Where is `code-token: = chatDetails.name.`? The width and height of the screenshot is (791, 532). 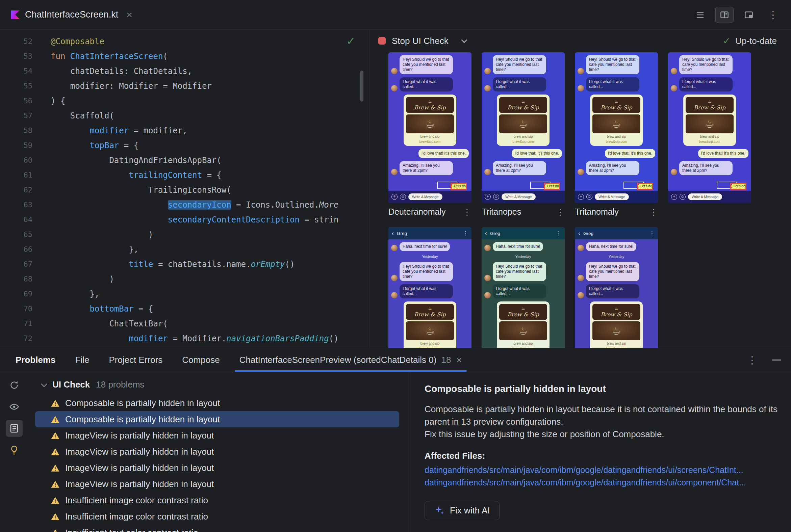
code-token: = chatDetails.name. is located at coordinates (202, 264).